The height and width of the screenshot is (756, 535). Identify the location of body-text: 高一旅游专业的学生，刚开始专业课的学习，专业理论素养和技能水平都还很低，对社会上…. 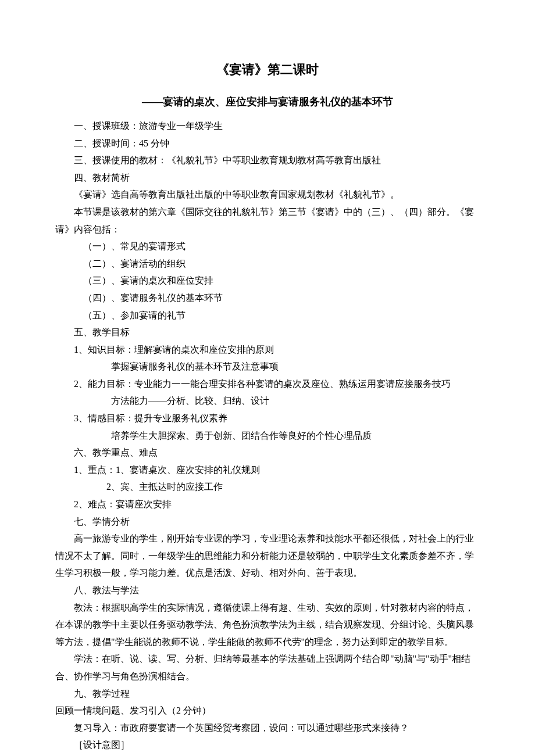
(268, 556).